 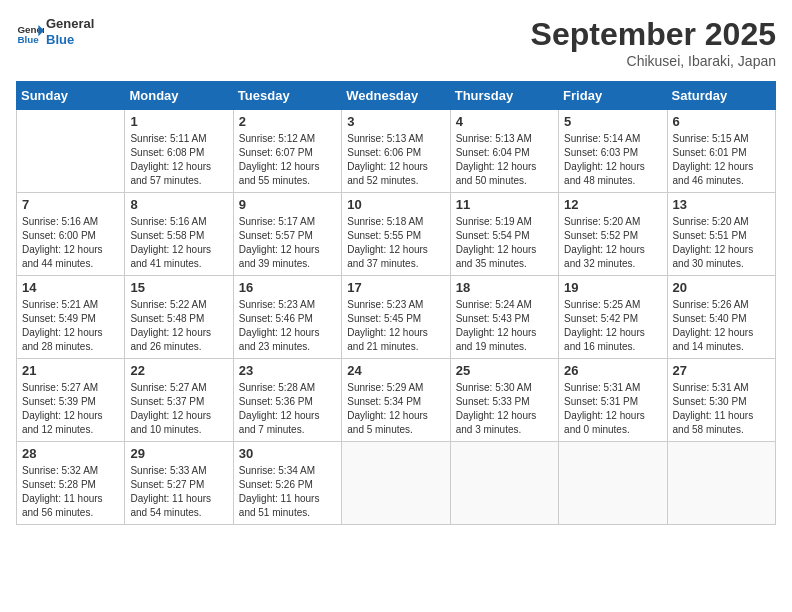 I want to click on day-number: 3, so click(x=396, y=122).